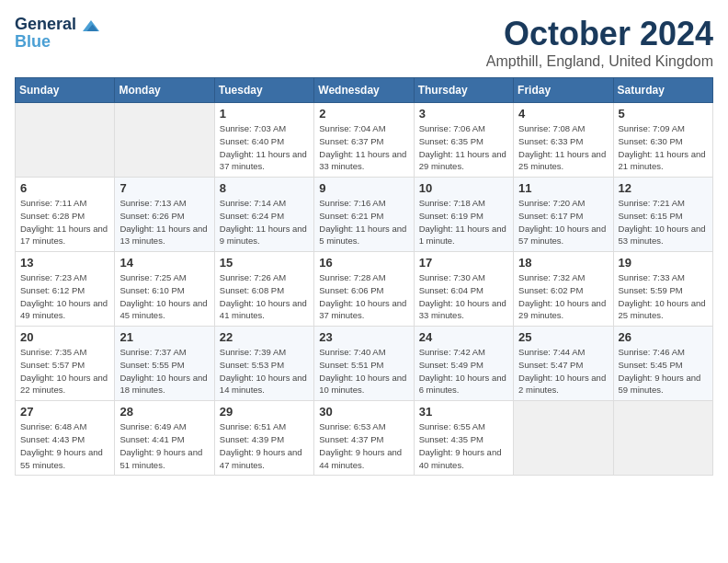  I want to click on table-row: 28 Sunrise: 6:49 AM Sunset: 4:41 PM Dayl…, so click(165, 438).